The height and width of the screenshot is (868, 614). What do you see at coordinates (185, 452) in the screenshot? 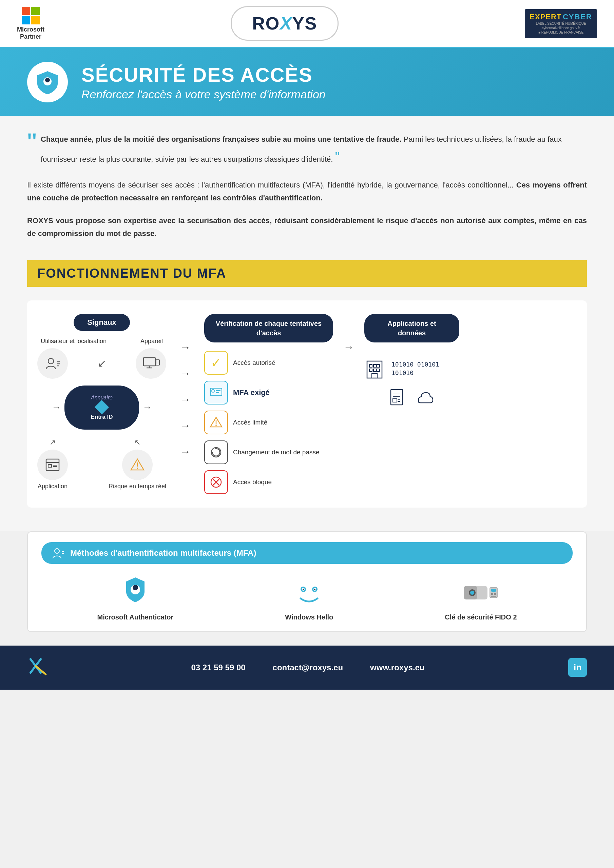
I see `arrow5: →` at bounding box center [185, 452].